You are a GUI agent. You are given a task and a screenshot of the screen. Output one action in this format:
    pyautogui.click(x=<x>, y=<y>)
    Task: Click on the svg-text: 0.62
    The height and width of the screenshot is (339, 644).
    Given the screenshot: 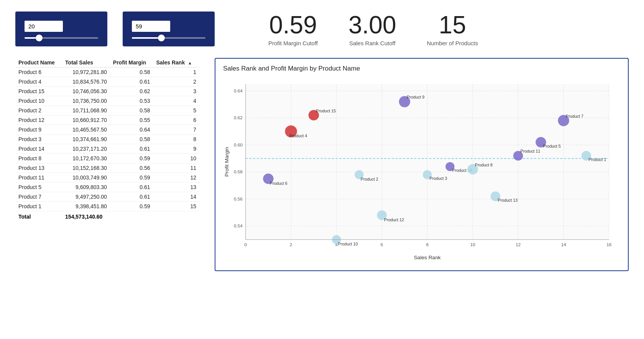 What is the action you would take?
    pyautogui.click(x=238, y=118)
    